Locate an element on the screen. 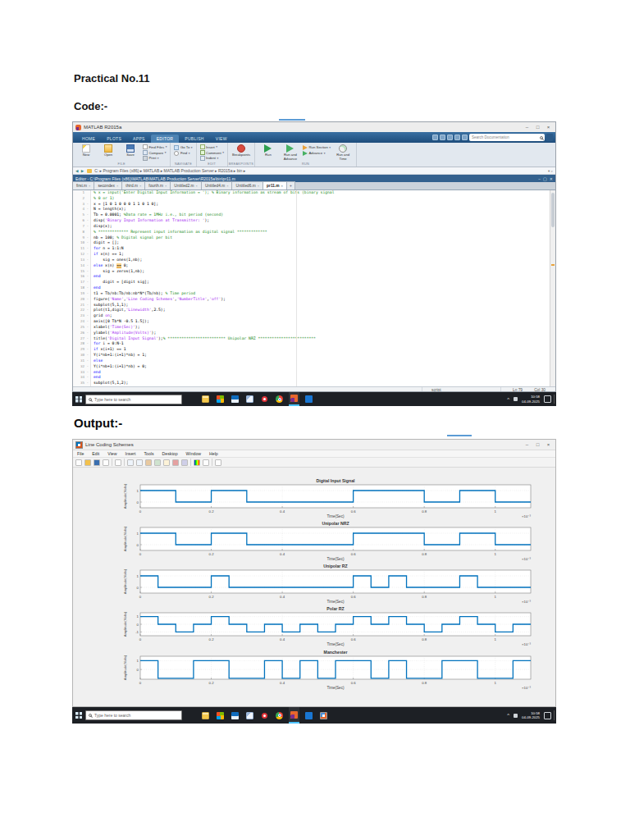  toolstrip-button-go-to: Go To▾ is located at coordinates (183, 148).